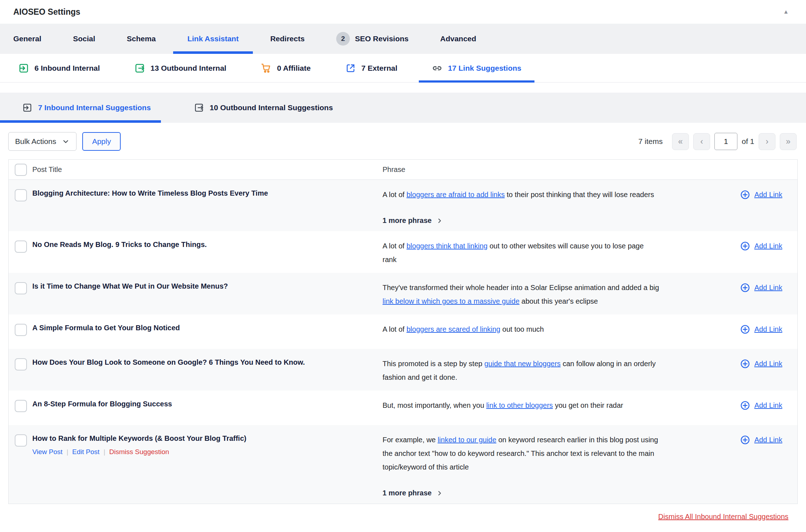 The height and width of the screenshot is (532, 806). Describe the element at coordinates (287, 39) in the screenshot. I see `tab-label: Redirects` at that location.